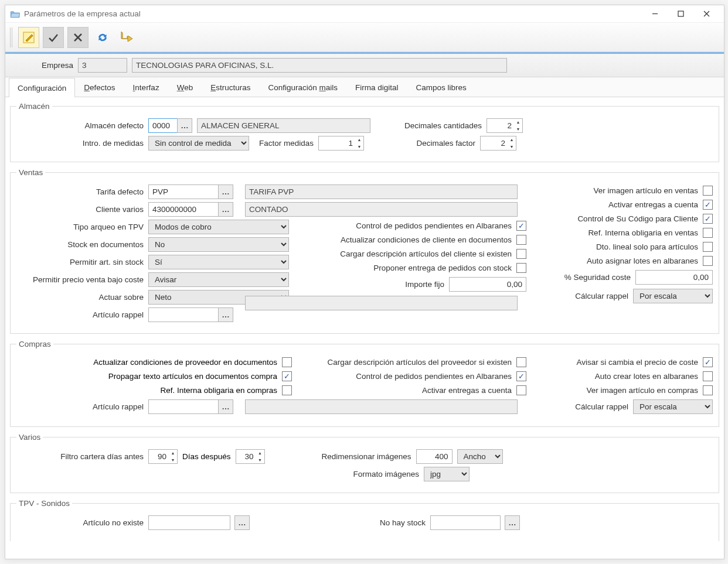 The height and width of the screenshot is (564, 728). What do you see at coordinates (319, 66) in the screenshot?
I see `empresa-name-input` at bounding box center [319, 66].